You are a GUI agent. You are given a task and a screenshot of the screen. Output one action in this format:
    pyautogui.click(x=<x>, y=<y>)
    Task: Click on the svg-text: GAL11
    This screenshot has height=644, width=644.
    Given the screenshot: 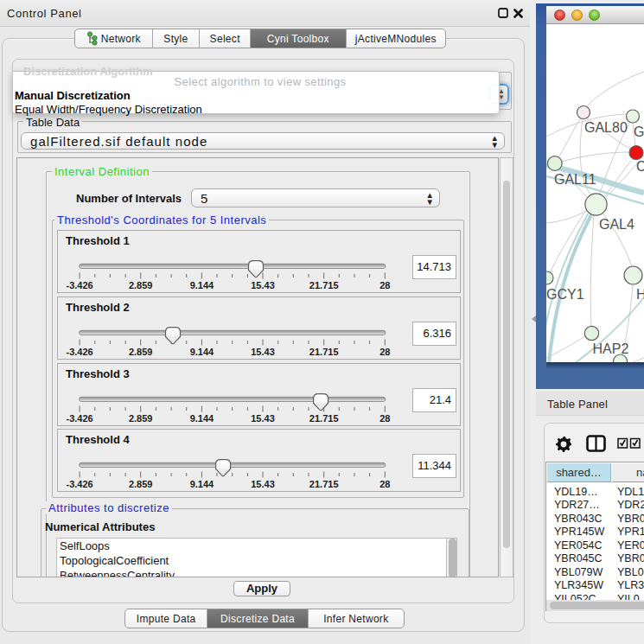 What is the action you would take?
    pyautogui.click(x=576, y=180)
    